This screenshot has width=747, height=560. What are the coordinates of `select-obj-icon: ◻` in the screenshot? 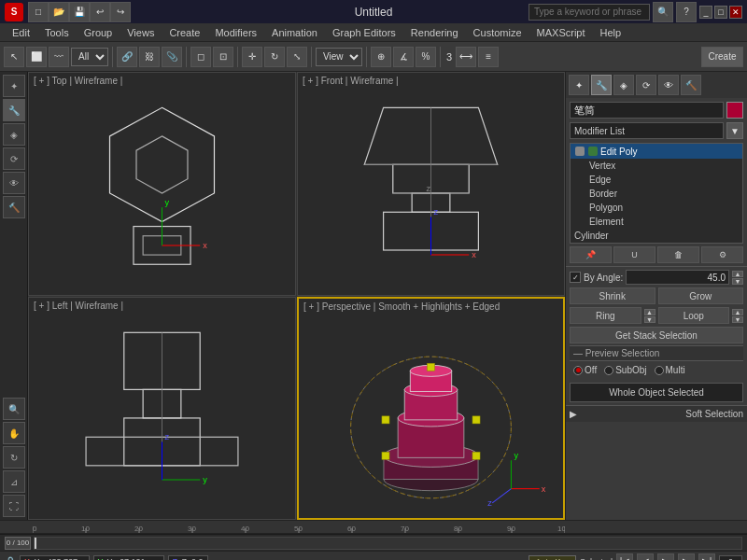 It's located at (201, 57).